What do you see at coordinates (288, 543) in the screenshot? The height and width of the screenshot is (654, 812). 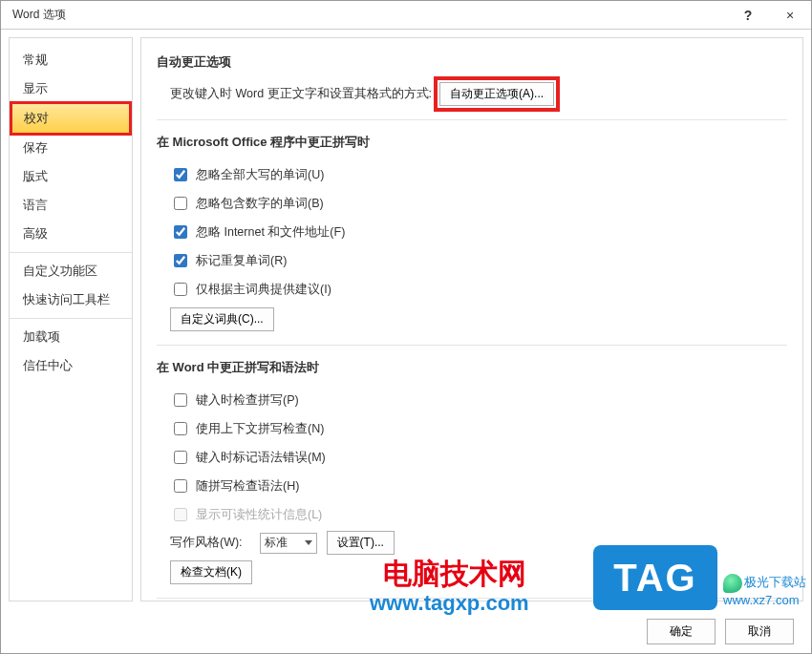 I see `writing-style-select: 标准` at bounding box center [288, 543].